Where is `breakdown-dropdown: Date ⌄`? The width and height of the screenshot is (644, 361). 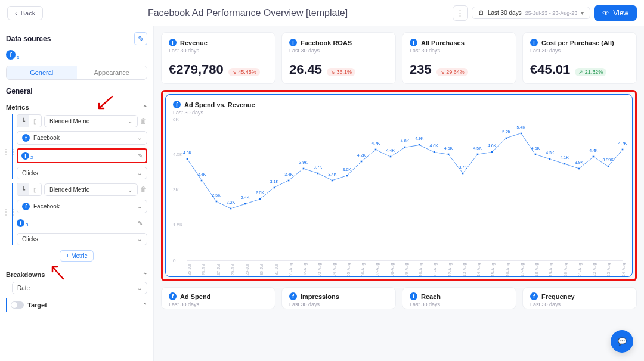
breakdown-dropdown: Date ⌄ is located at coordinates (80, 288).